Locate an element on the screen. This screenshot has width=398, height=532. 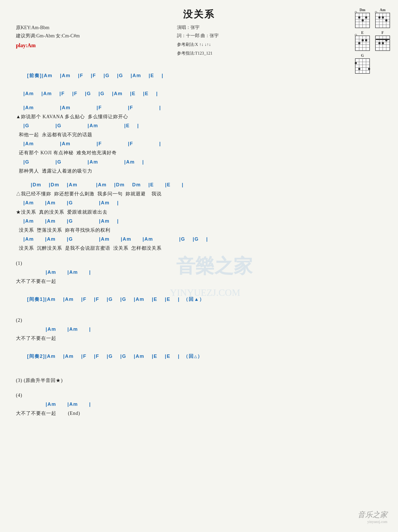
intro-chords2: |Am |Am |F |F |G |G |Am |E |E | is located at coordinates (199, 94).